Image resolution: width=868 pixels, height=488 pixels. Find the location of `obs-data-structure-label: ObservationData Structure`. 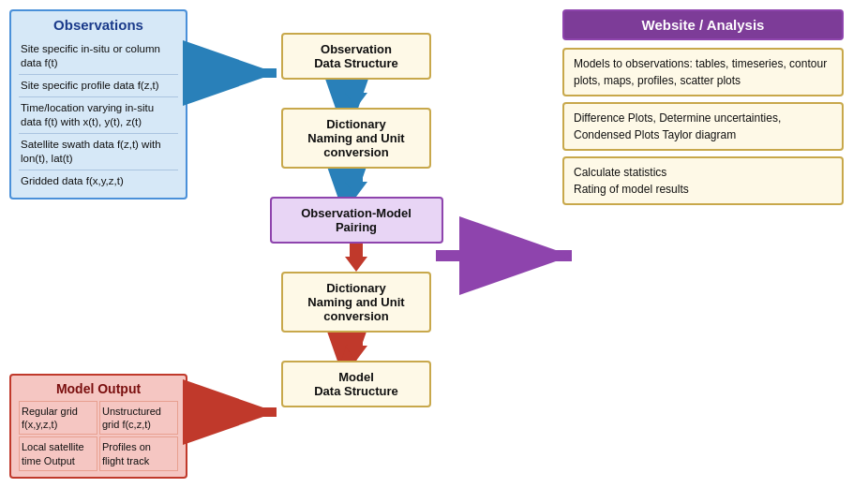

obs-data-structure-label: ObservationData Structure is located at coordinates (356, 56).